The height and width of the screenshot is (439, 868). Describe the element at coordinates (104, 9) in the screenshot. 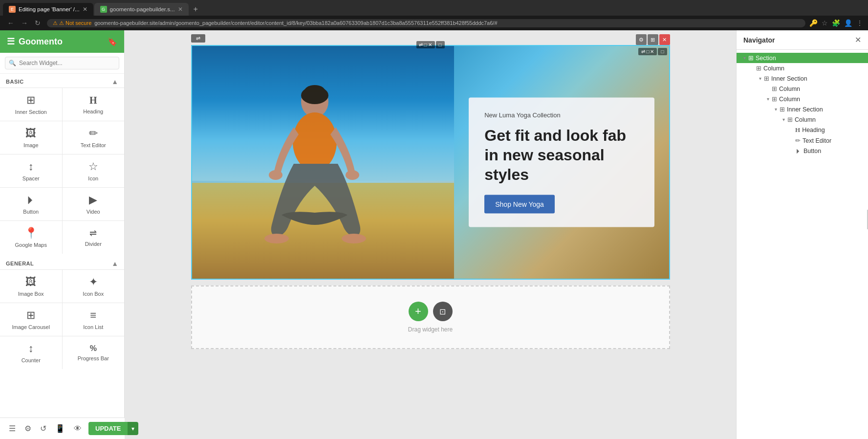

I see `tab2-favicon: G` at that location.